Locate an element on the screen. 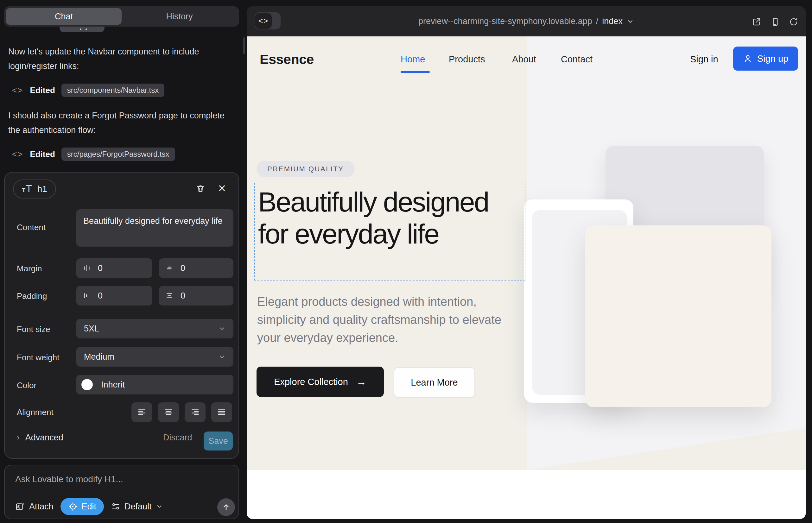  sign-up-button: Sign up is located at coordinates (766, 58).